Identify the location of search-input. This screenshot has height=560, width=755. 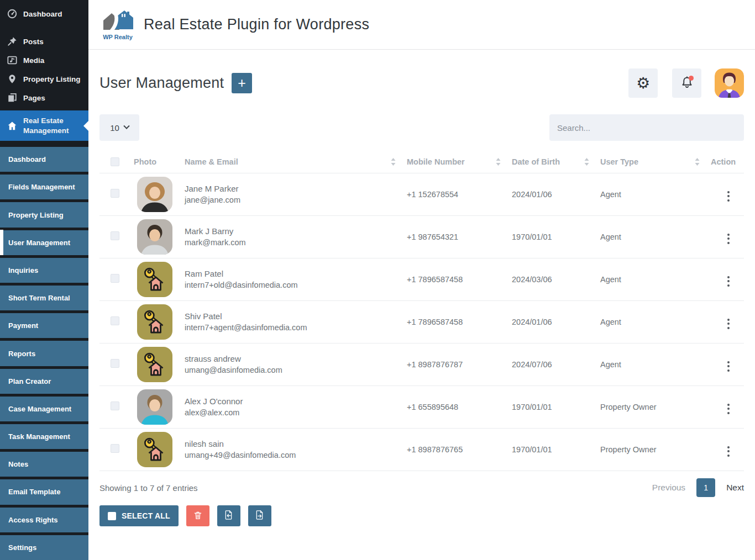
(647, 128).